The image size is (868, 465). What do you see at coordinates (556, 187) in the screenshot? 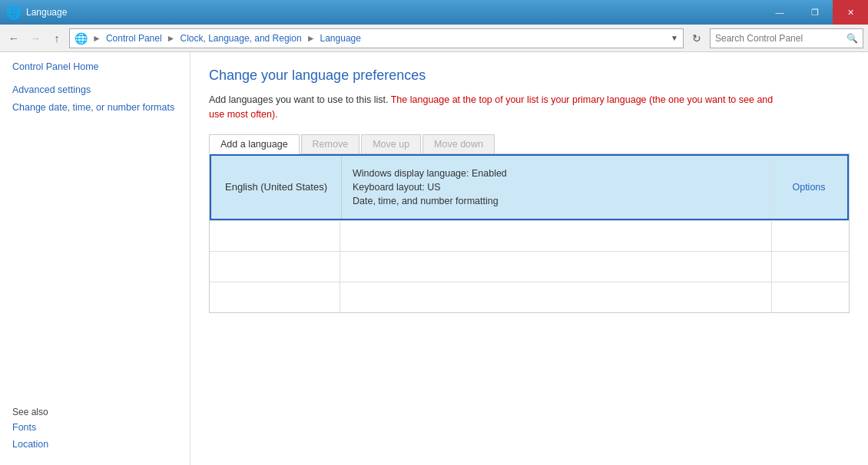
I see `language-details: Windows display language: Enabled Keyboa…` at bounding box center [556, 187].